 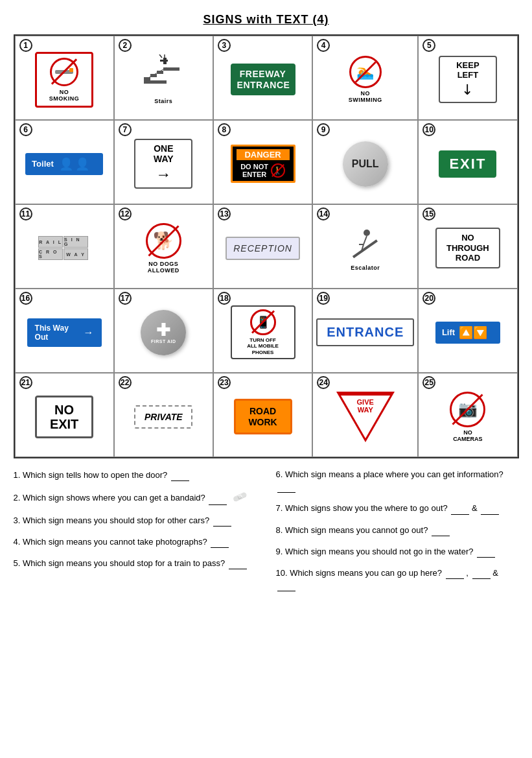 What do you see at coordinates (163, 246) in the screenshot?
I see `cell-12: 12 🐕 NO DOGSALLOWED` at bounding box center [163, 246].